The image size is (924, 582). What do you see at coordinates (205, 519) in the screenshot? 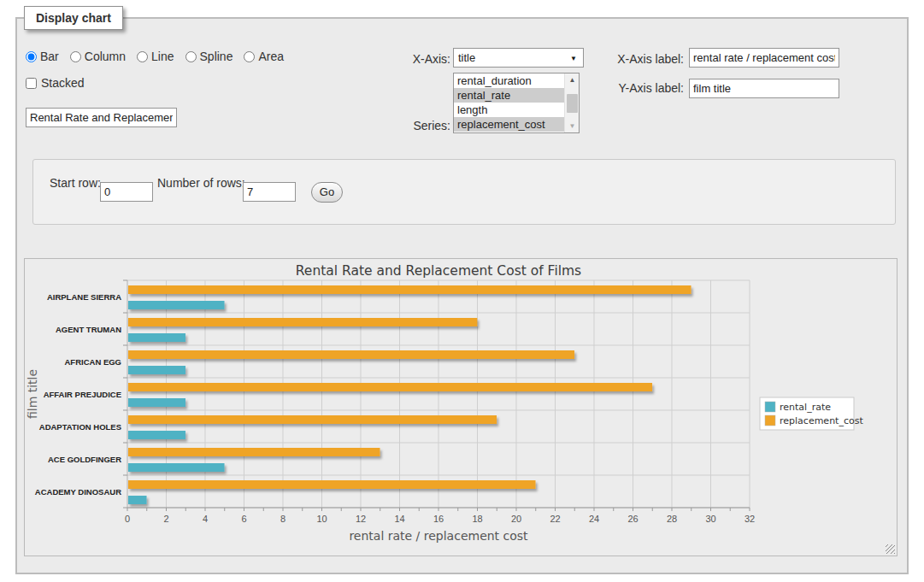
I see `svg-text: 4` at bounding box center [205, 519].